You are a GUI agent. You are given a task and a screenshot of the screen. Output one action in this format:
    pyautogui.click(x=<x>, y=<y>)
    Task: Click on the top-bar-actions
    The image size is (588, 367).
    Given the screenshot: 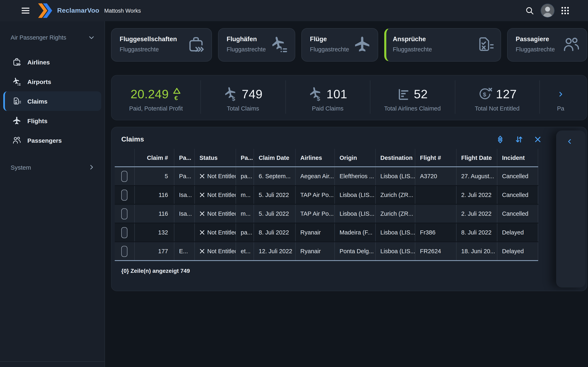 What is the action you would take?
    pyautogui.click(x=547, y=11)
    